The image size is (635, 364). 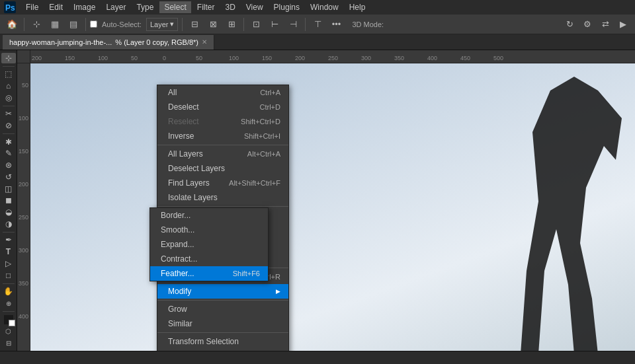 I want to click on ruler-left-250: 250, so click(x=24, y=217).